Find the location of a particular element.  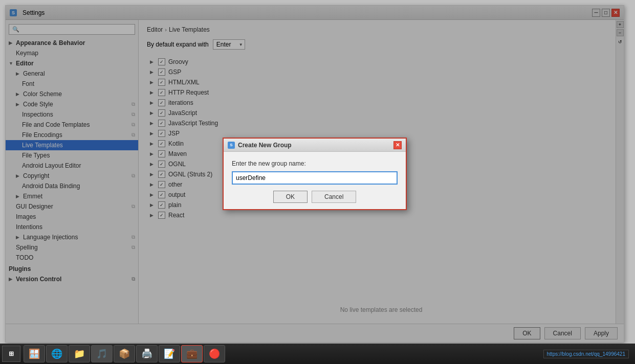

taskbar-app-3: 📁 is located at coordinates (79, 354).